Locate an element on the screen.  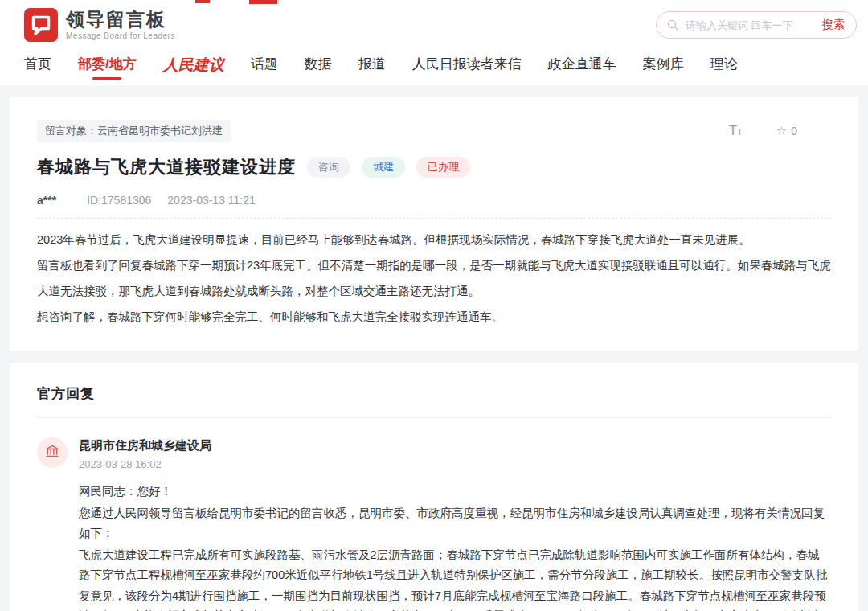
main-nav: 首页部委/地方人民建议话题数据报道人民日报读者来信政企直通车案例库理论 is located at coordinates (434, 68).